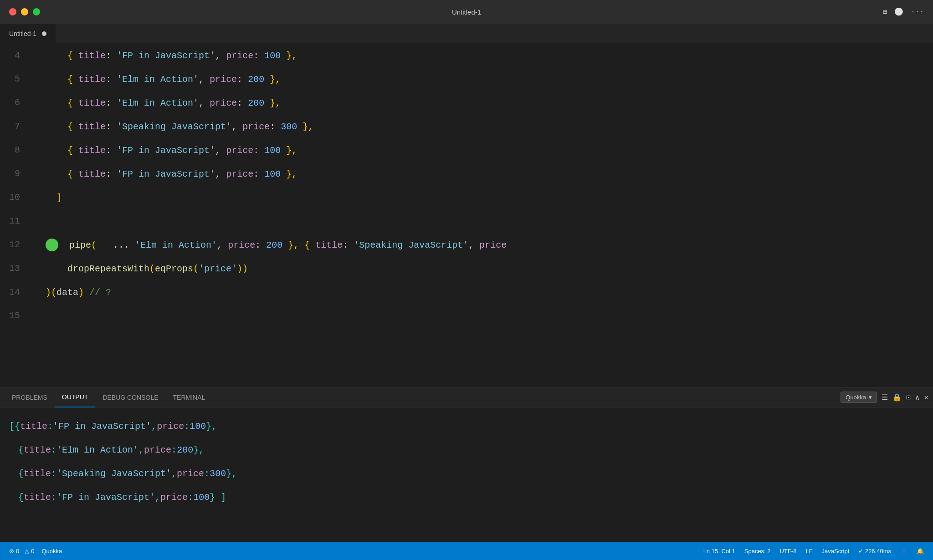  What do you see at coordinates (471, 450) in the screenshot?
I see `output-line-2: { title : 'Elm in Action' , price : 200 …` at bounding box center [471, 450].